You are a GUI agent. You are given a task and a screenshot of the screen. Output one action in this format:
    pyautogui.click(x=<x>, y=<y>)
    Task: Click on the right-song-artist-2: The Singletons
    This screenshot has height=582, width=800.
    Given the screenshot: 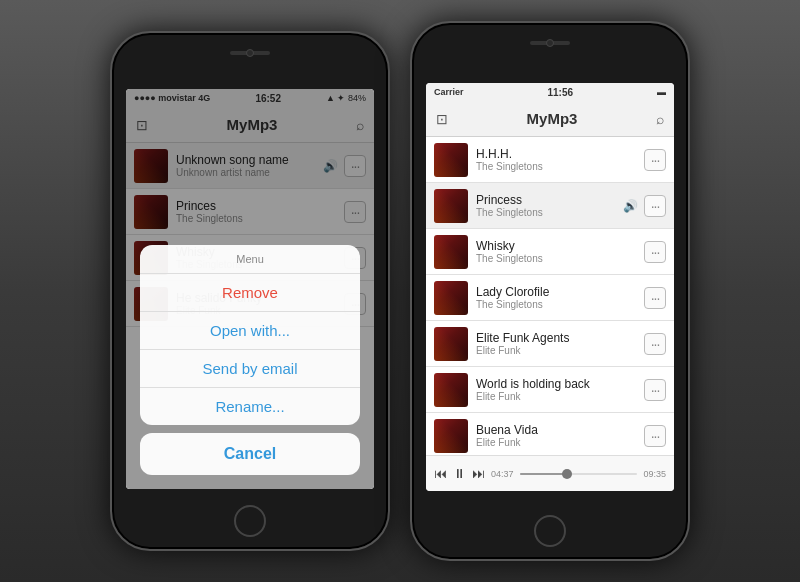 What is the action you would take?
    pyautogui.click(x=550, y=212)
    